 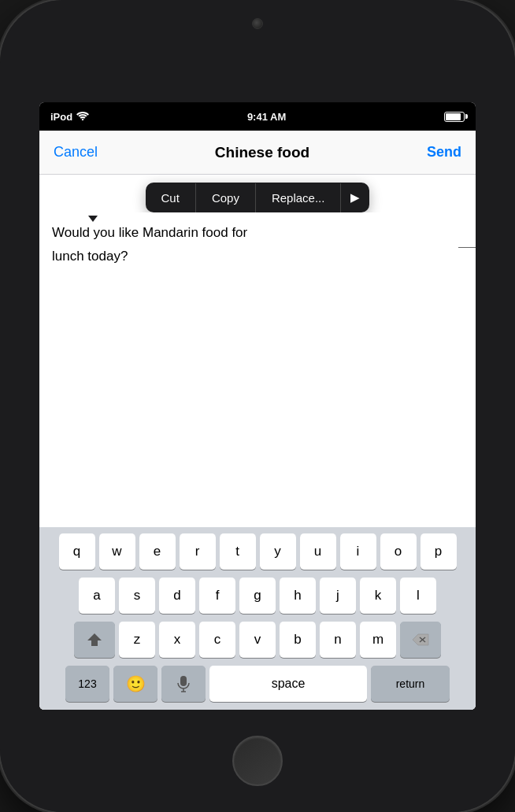 What do you see at coordinates (183, 684) in the screenshot?
I see `mic-key` at bounding box center [183, 684].